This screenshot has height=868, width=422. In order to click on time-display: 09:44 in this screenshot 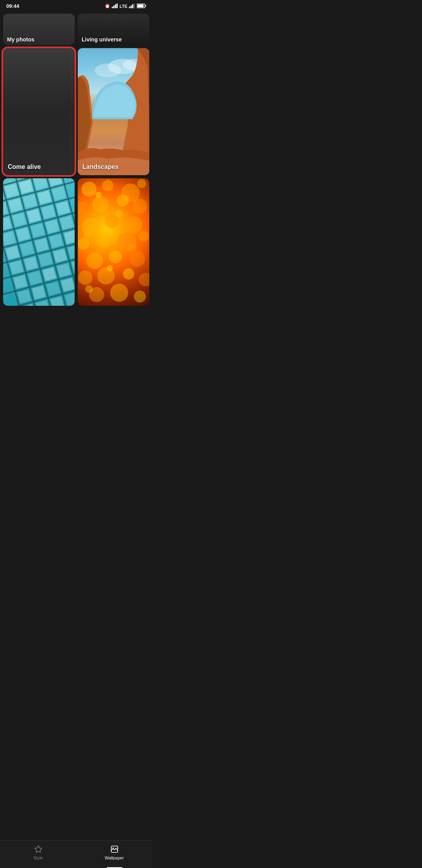, I will do `click(13, 6)`.